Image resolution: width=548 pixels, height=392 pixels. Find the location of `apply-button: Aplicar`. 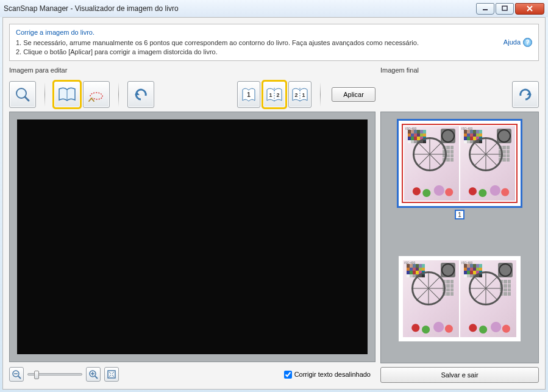

apply-button: Aplicar is located at coordinates (354, 94).